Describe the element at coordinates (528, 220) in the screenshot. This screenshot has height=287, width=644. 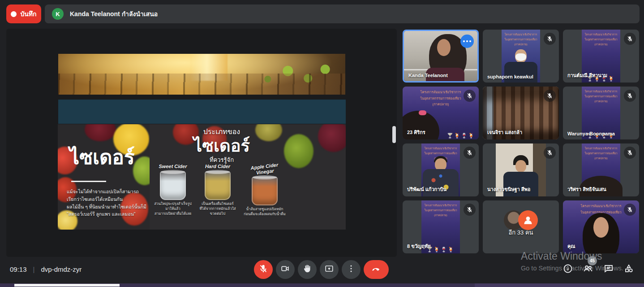
I see `person-icon` at that location.